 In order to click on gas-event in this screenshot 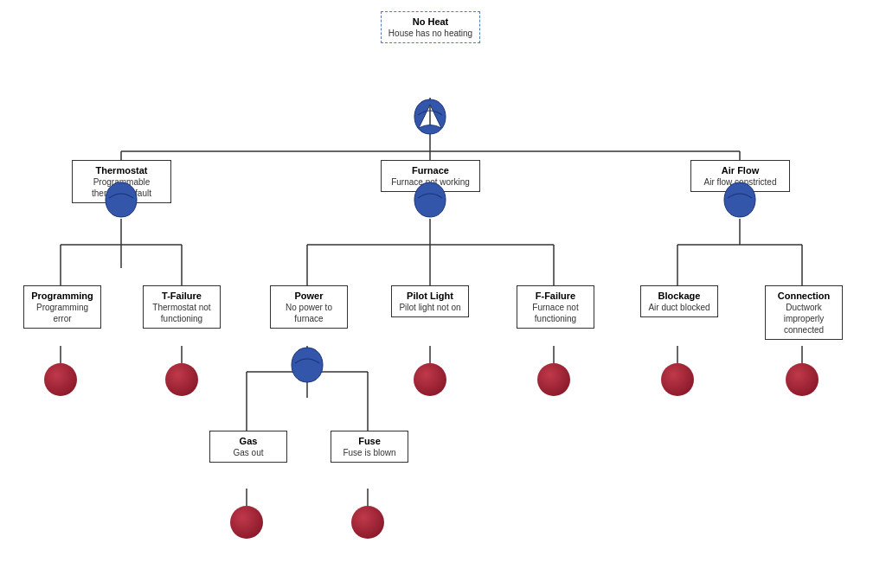, I will do `click(247, 522)`.